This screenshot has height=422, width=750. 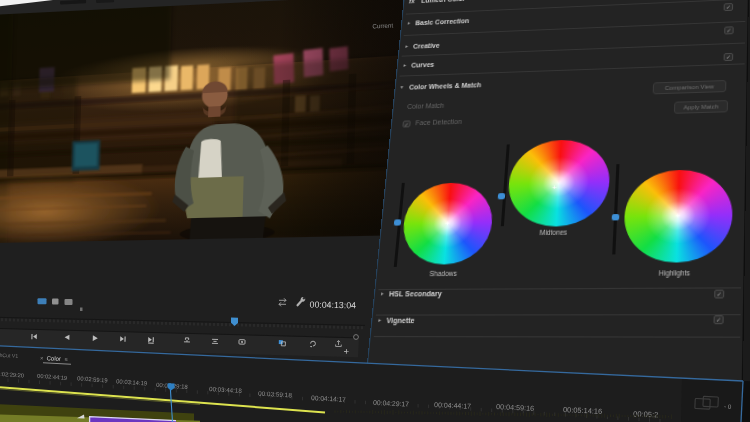 What do you see at coordinates (9, 355) in the screenshot?
I see `svg-text: RoughCut V1` at bounding box center [9, 355].